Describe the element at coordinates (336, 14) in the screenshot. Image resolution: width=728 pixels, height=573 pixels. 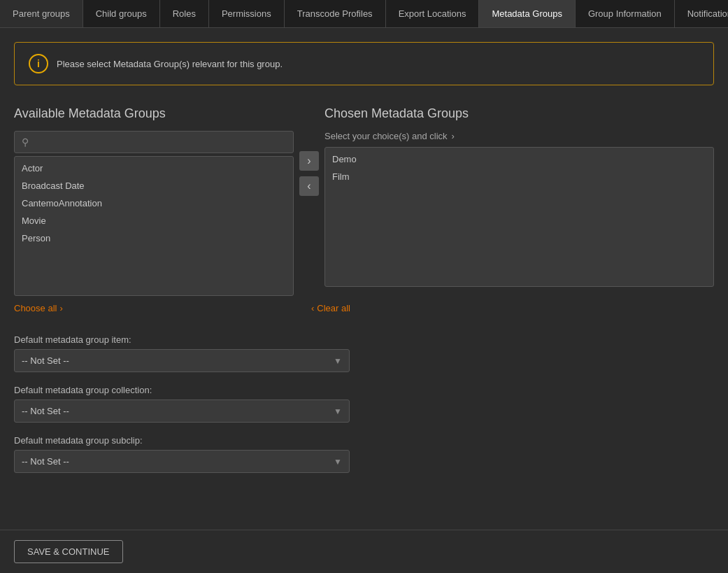
I see `tab-transcode-profiles: Transcode Profiles` at that location.